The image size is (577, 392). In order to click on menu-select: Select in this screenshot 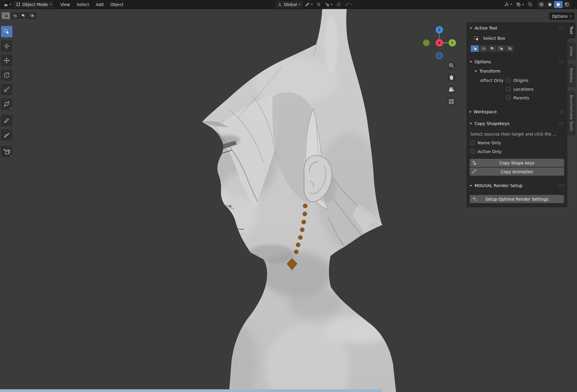, I will do `click(83, 5)`.